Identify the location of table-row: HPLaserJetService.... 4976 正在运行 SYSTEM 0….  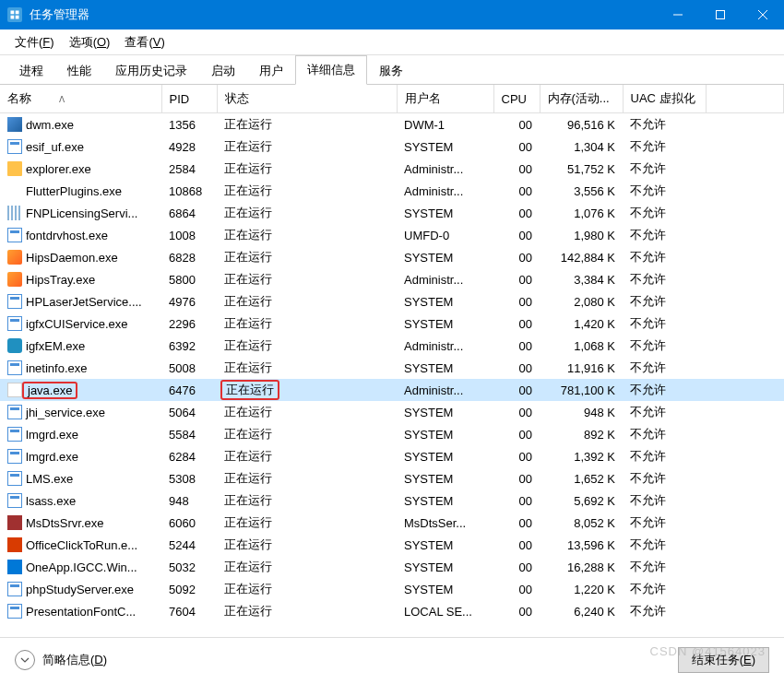
(392, 301).